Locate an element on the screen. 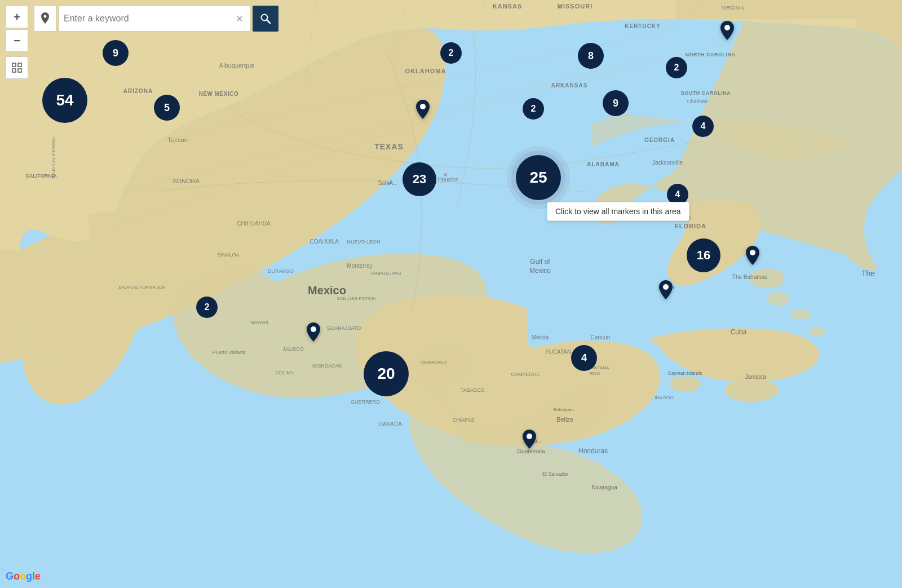 The height and width of the screenshot is (588, 902). expand-button is located at coordinates (17, 68).